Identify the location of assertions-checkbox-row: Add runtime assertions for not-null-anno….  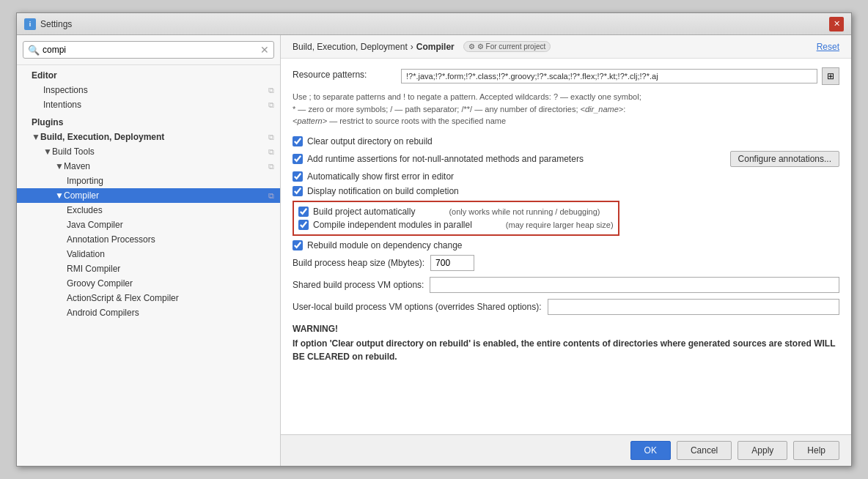
(438, 159).